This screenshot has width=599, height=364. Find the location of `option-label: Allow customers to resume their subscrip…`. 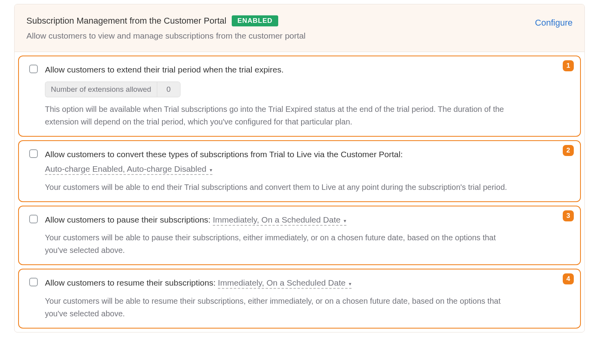

option-label: Allow customers to resume their subscrip… is located at coordinates (307, 283).